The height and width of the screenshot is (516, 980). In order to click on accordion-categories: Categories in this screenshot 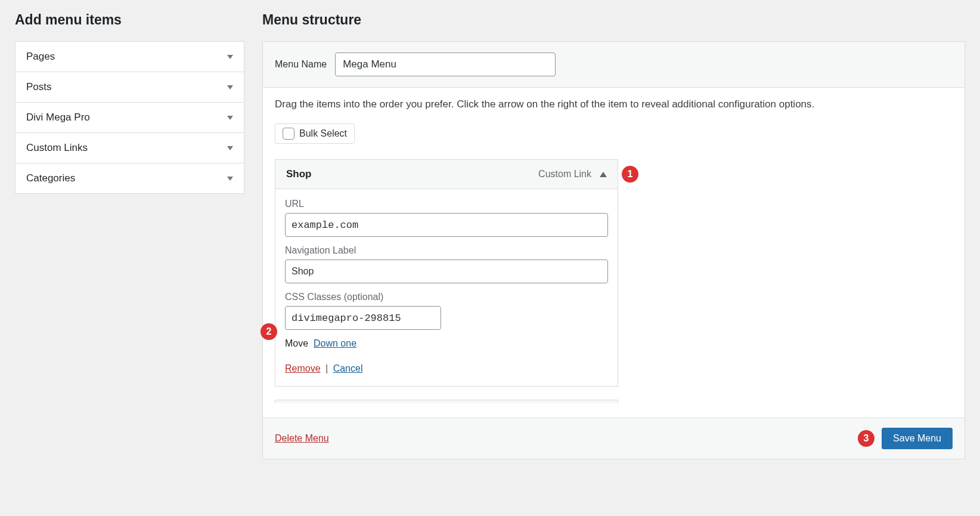, I will do `click(130, 178)`.